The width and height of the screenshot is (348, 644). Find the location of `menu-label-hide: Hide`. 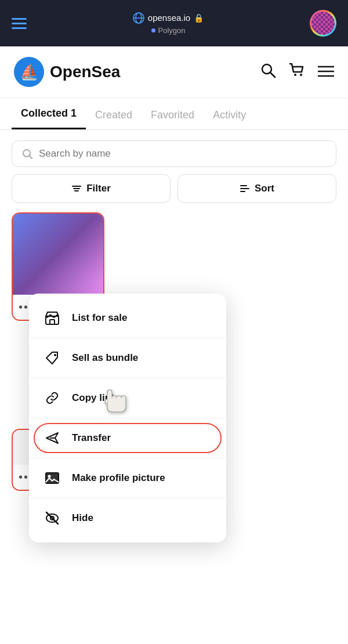

menu-label-hide: Hide is located at coordinates (82, 518).